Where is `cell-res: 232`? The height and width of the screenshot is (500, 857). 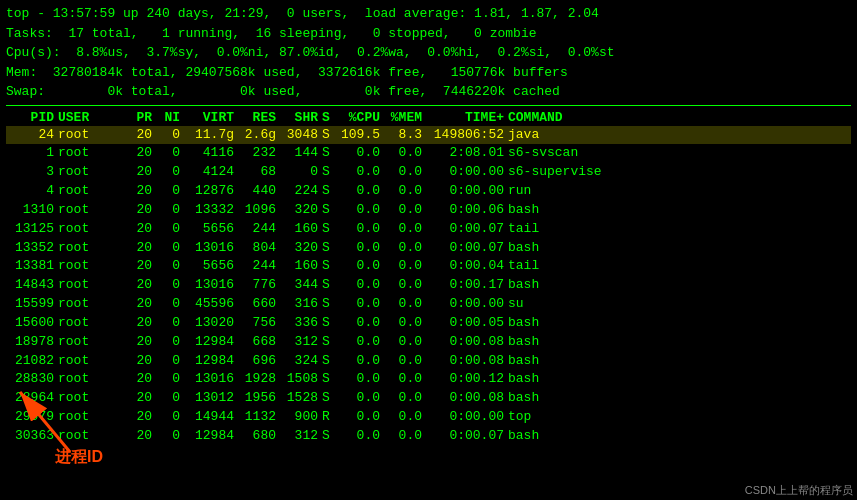
cell-res: 232 is located at coordinates (259, 154).